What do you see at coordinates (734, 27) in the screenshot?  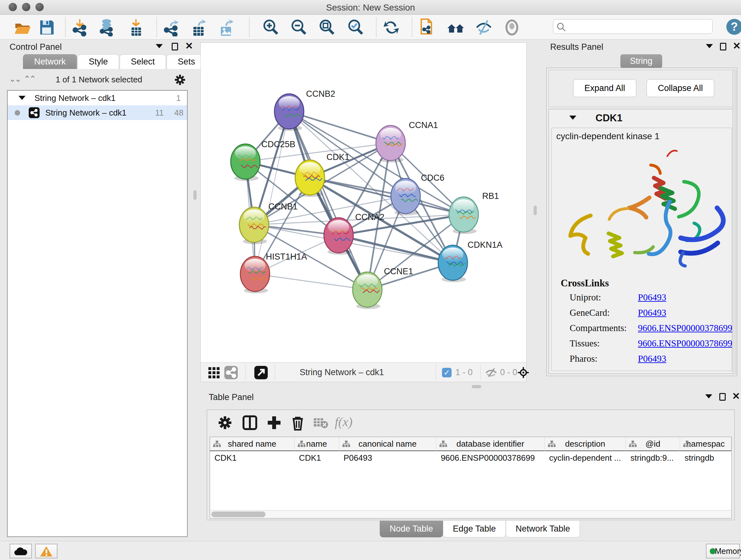 I see `help-button: ?` at bounding box center [734, 27].